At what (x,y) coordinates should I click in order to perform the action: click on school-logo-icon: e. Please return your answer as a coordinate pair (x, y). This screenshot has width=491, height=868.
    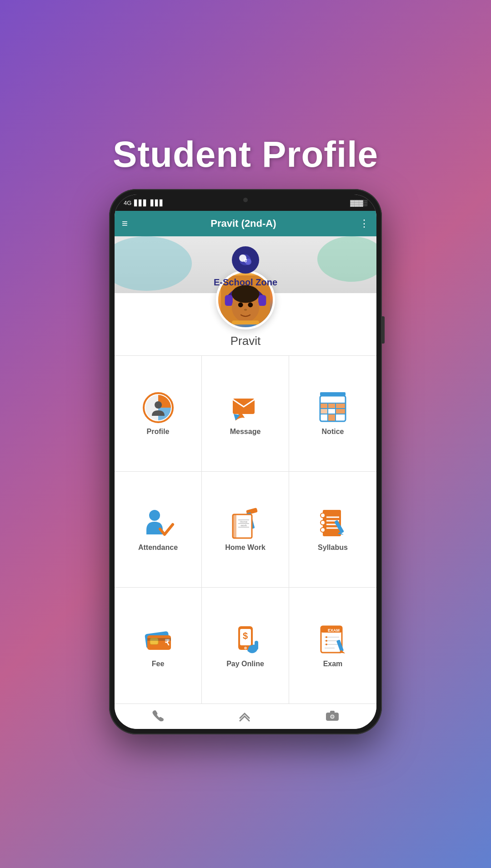
    Looking at the image, I should click on (246, 260).